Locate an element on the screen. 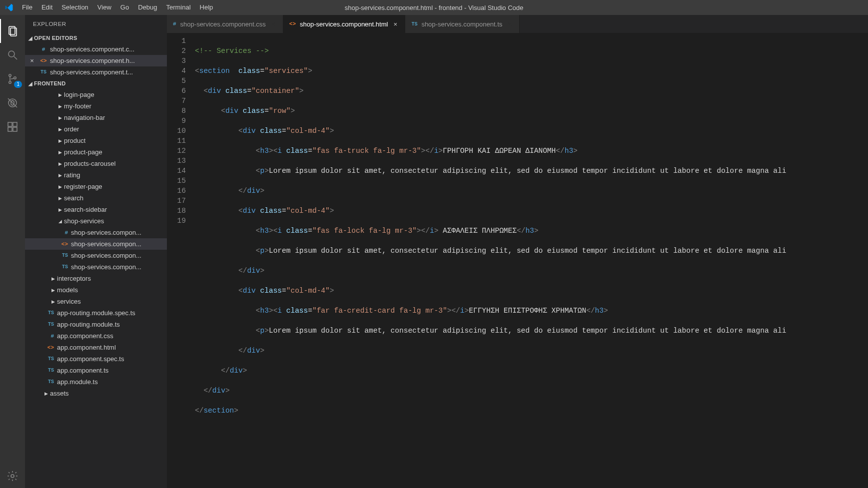 This screenshot has height=488, width=868. menu-file: File is located at coordinates (27, 7).